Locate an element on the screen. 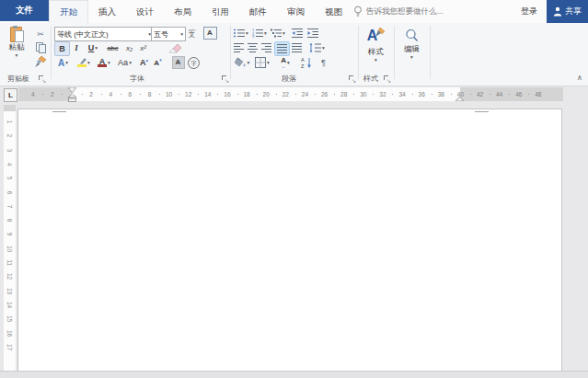 This screenshot has height=378, width=588. tab-design: 设计 is located at coordinates (145, 11).